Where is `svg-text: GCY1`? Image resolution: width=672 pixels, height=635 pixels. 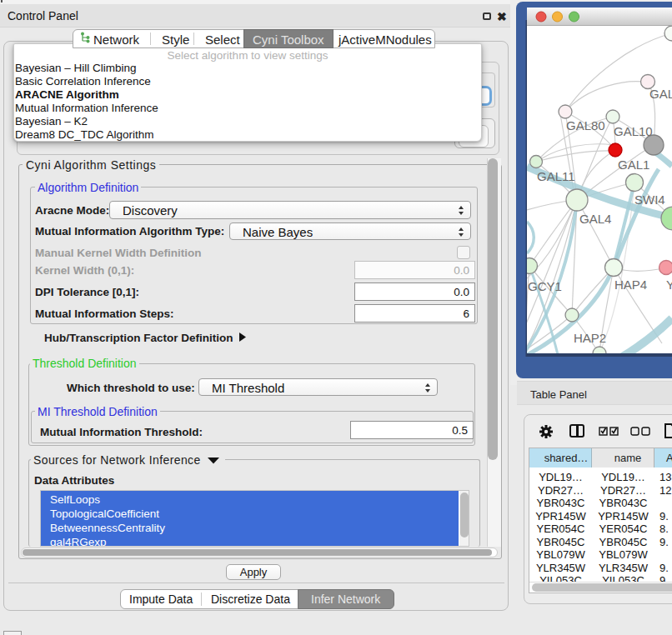
svg-text: GCY1 is located at coordinates (545, 287).